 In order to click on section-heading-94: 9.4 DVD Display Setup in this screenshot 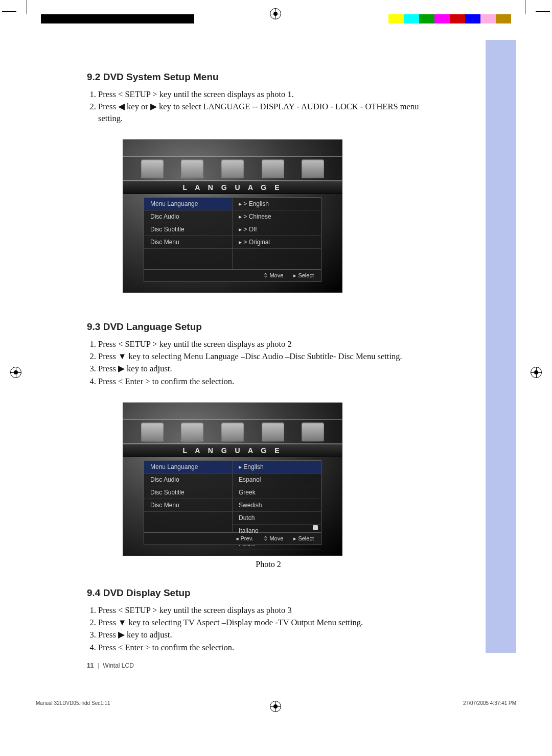, I will do `click(263, 593)`.